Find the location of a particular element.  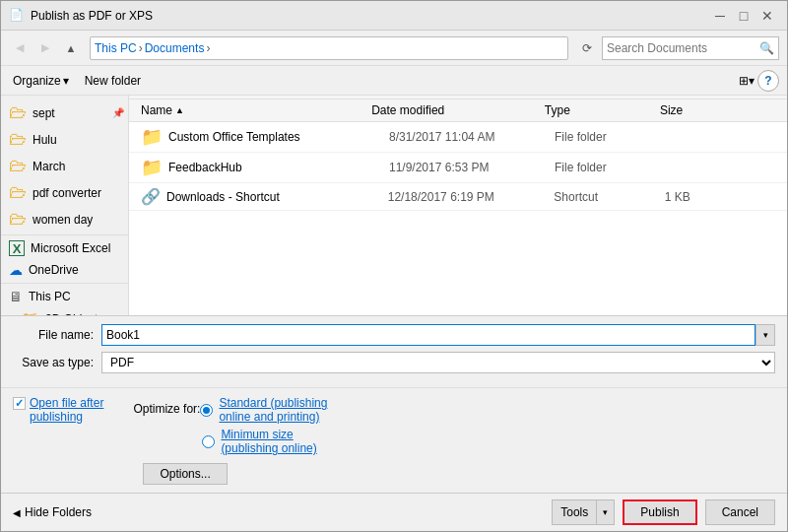

action-bar: Organize ▾ New folder ⊞▾ ? is located at coordinates (394, 81).